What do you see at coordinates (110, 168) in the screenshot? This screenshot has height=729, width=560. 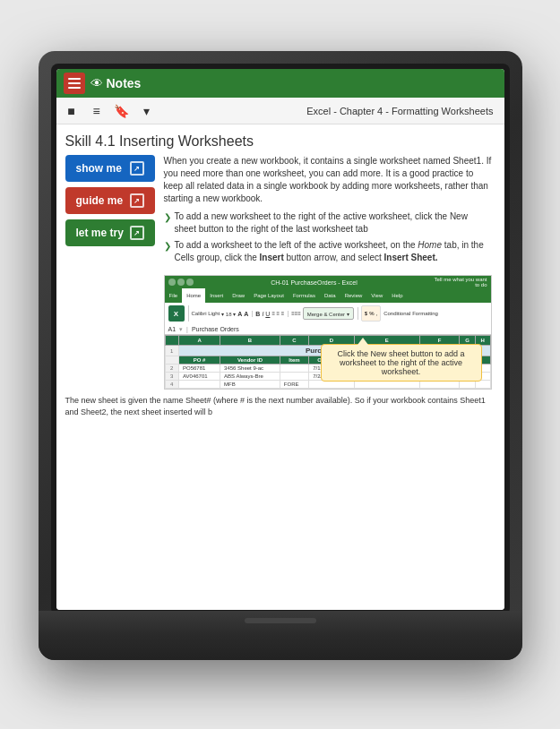 I see `show-me-button: show me ↗` at bounding box center [110, 168].